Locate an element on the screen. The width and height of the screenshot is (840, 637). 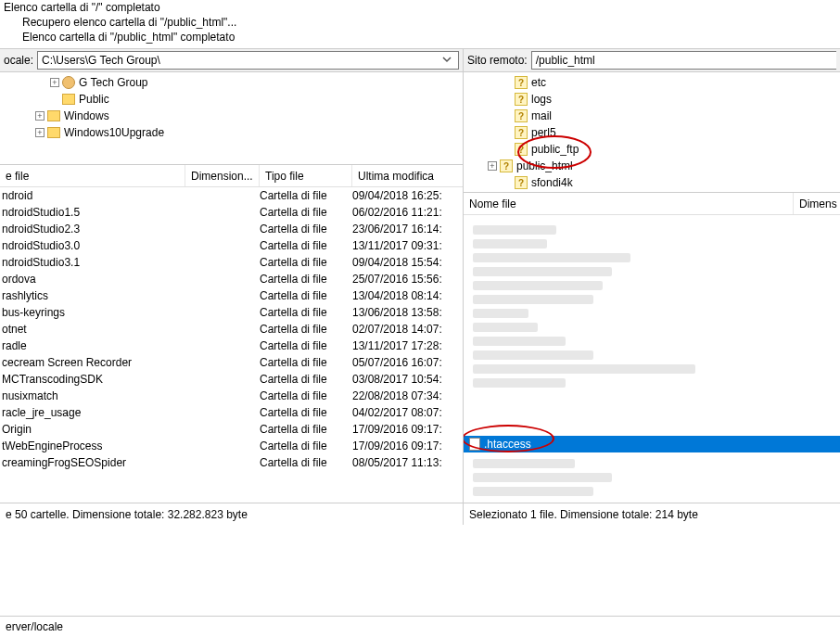
local-file-row: cecream Screen RecorderCartella di file0… is located at coordinates (232, 363).